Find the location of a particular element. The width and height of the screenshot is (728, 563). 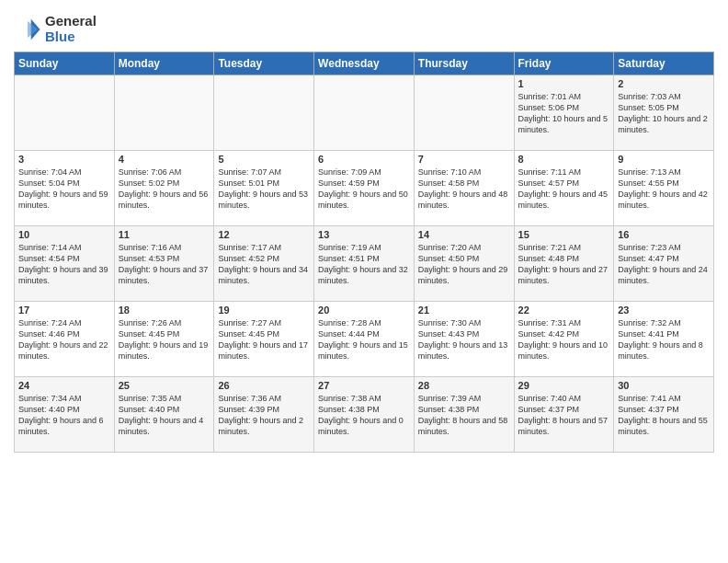

calendar-cell: 9Sunrise: 7:13 AM Sunset: 4:55 PM Daylig… is located at coordinates (664, 189).